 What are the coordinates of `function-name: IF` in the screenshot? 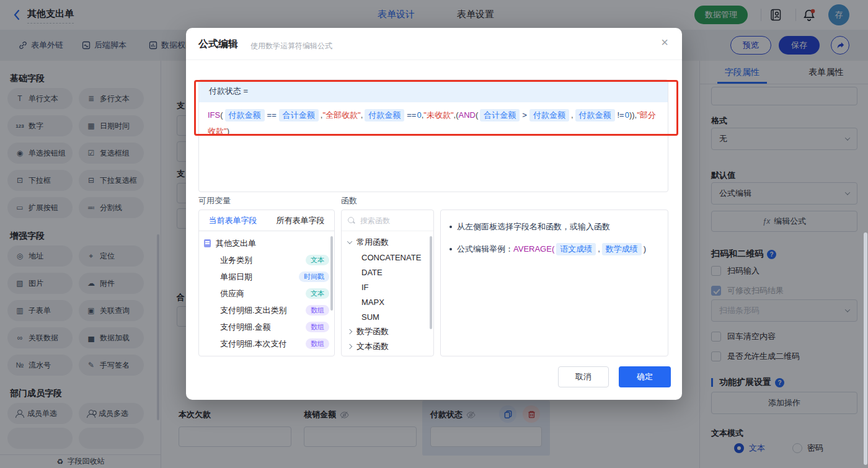 It's located at (358, 288).